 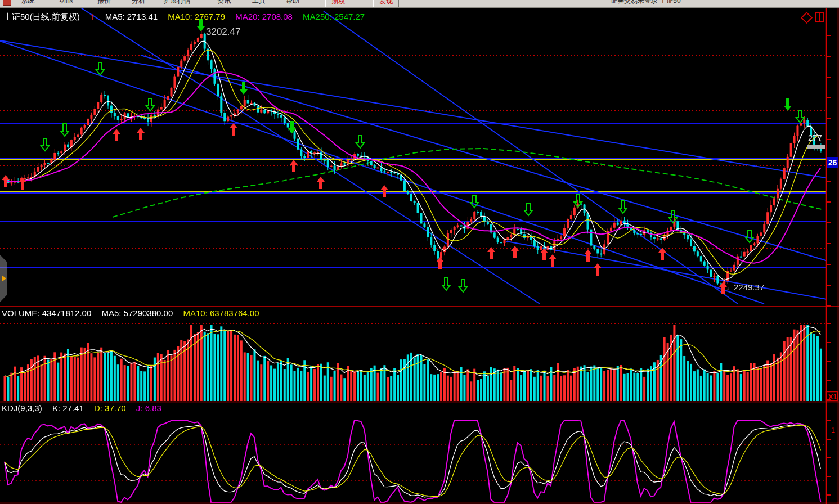 What do you see at coordinates (833, 163) in the screenshot?
I see `last-price-axis-badge: 26` at bounding box center [833, 163].